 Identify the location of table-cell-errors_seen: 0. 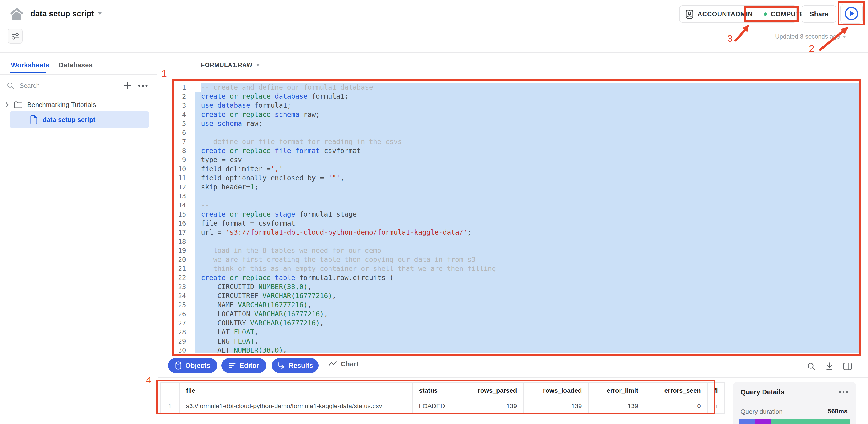
(676, 406).